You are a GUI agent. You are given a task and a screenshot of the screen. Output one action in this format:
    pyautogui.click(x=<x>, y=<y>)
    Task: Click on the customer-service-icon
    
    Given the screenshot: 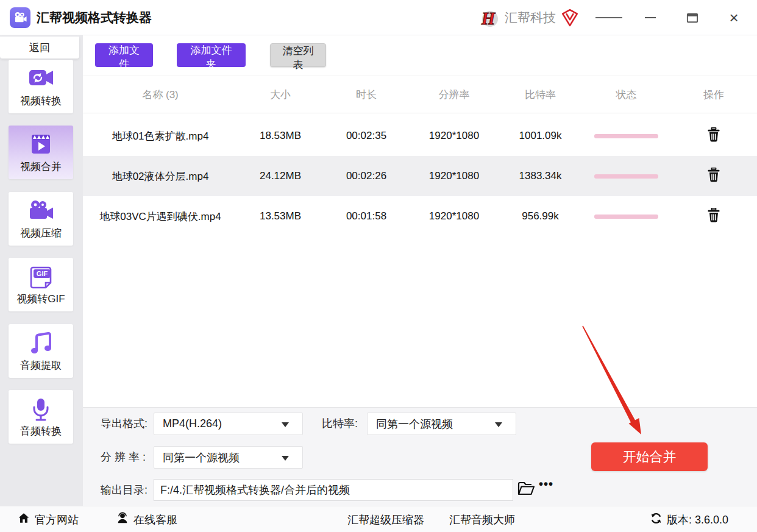 What is the action you would take?
    pyautogui.click(x=123, y=519)
    